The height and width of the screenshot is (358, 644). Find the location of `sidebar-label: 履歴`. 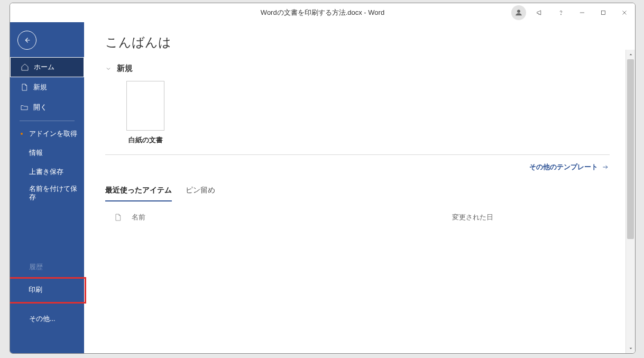

sidebar-label: 履歴 is located at coordinates (36, 268).